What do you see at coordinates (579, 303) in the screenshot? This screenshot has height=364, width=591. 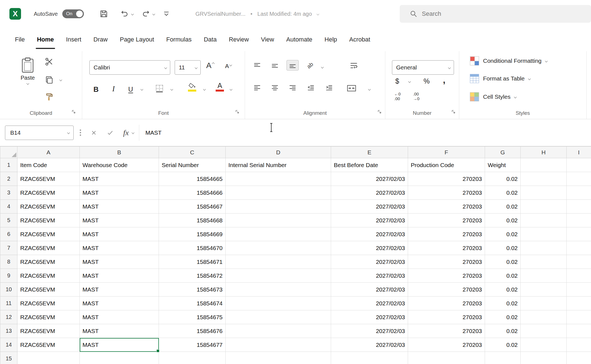 I see `cell-I11` at bounding box center [579, 303].